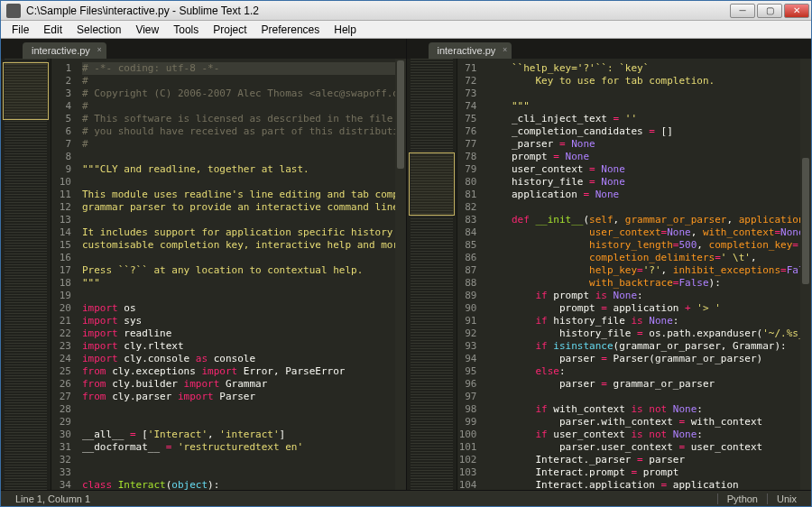  What do you see at coordinates (52, 499) in the screenshot?
I see `status-position: Line 1, Column 1` at bounding box center [52, 499].